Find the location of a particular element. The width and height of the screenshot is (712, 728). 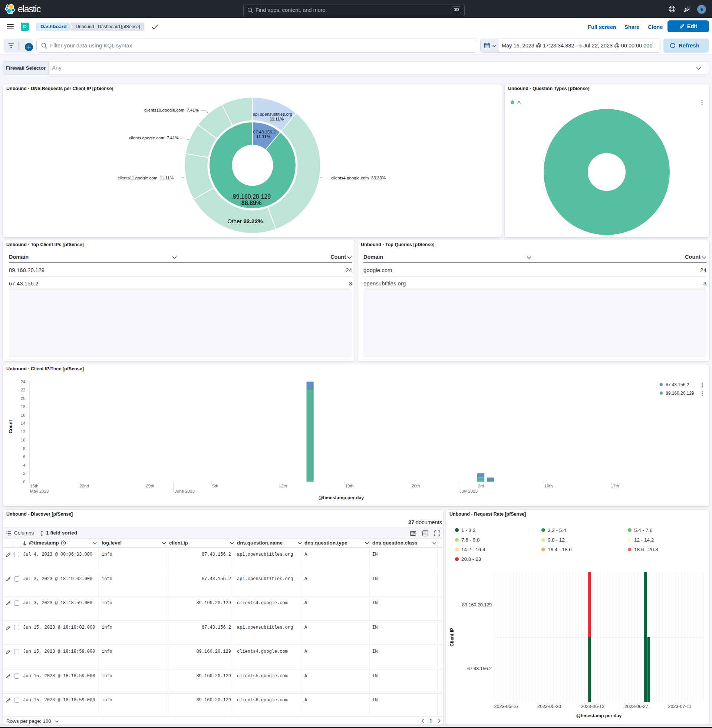

svg-text: 17th is located at coordinates (615, 486).